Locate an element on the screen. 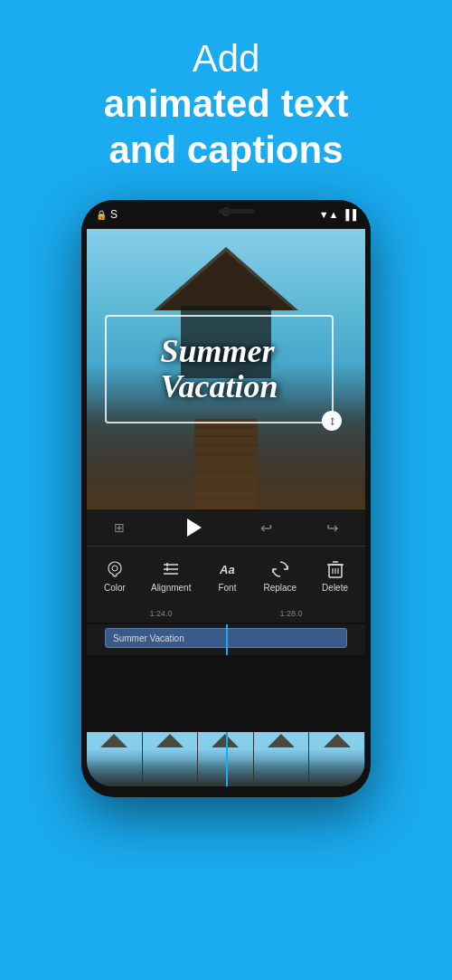  speaker-bar is located at coordinates (237, 212).